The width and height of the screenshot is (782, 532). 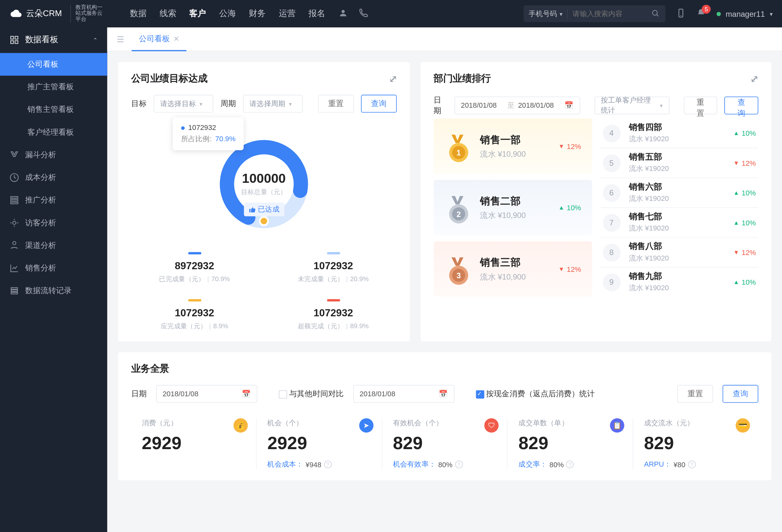 I want to click on search-type-select: 手机号码▾, so click(x=546, y=14).